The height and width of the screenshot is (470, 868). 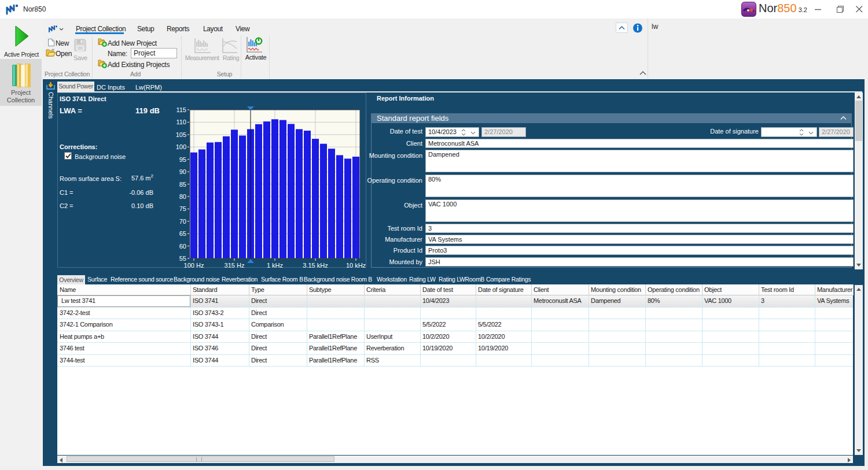 What do you see at coordinates (181, 122) in the screenshot?
I see `svg-text: 110` at bounding box center [181, 122].